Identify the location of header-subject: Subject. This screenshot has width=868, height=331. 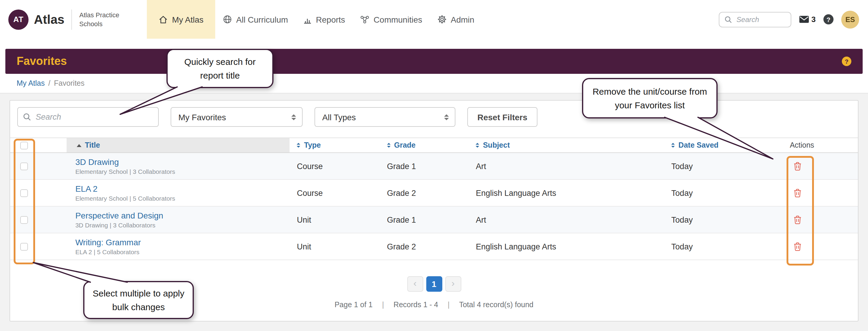
(567, 145).